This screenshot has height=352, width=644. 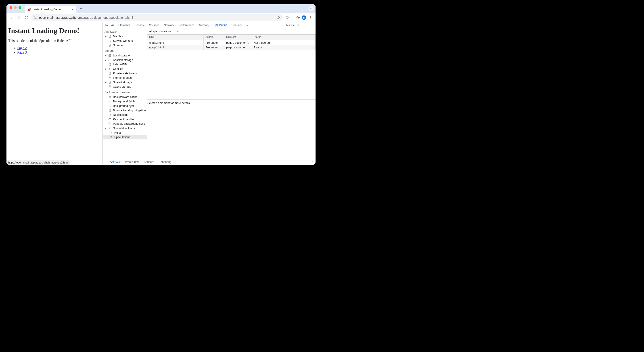 I want to click on close-window-icon, so click(x=11, y=7).